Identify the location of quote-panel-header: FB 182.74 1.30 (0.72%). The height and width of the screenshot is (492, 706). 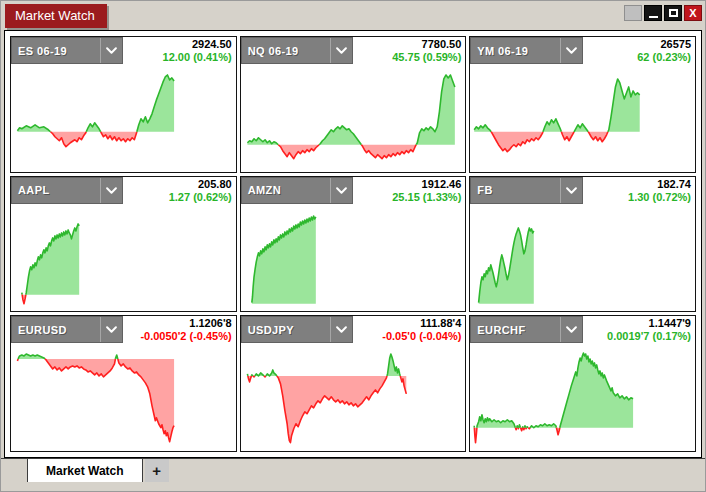
(582, 190).